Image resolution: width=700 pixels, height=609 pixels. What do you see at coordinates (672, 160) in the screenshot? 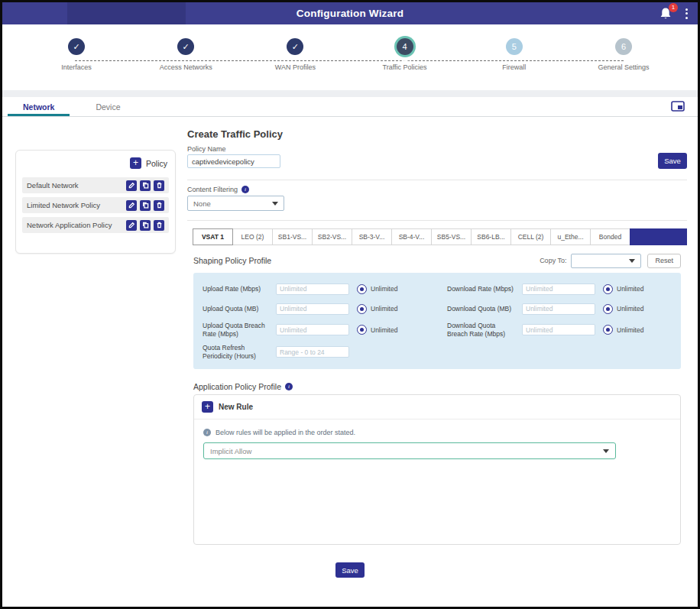
I see `save-policy-button: Save` at bounding box center [672, 160].